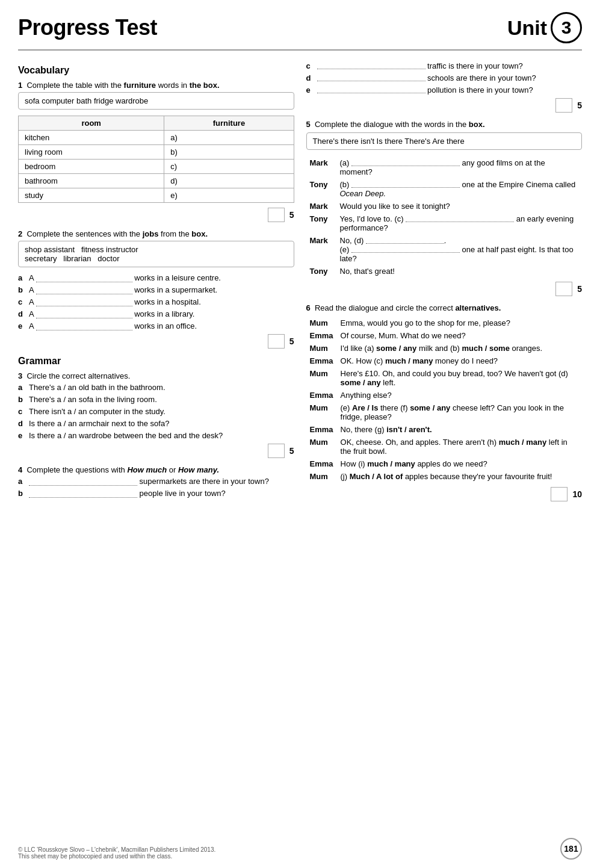  What do you see at coordinates (444, 141) in the screenshot?
I see `q5-word-box: There's there isn't Is there There's Are…` at bounding box center [444, 141].